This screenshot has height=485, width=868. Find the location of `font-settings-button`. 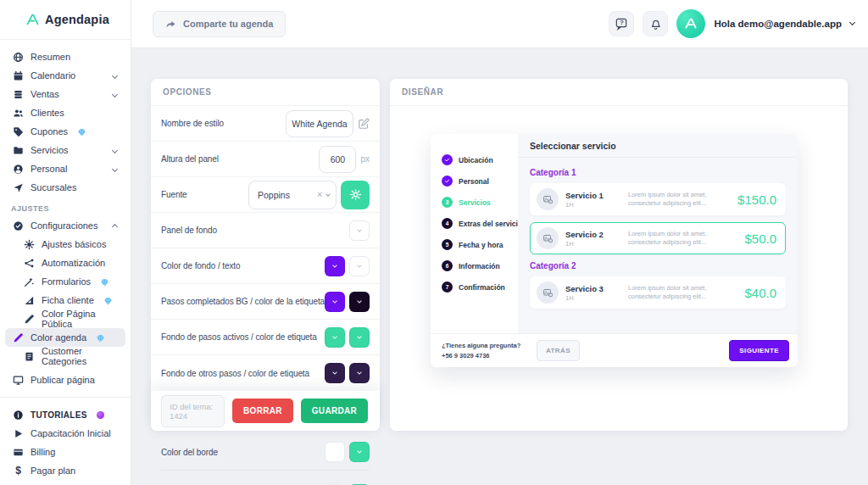

font-settings-button is located at coordinates (355, 195).